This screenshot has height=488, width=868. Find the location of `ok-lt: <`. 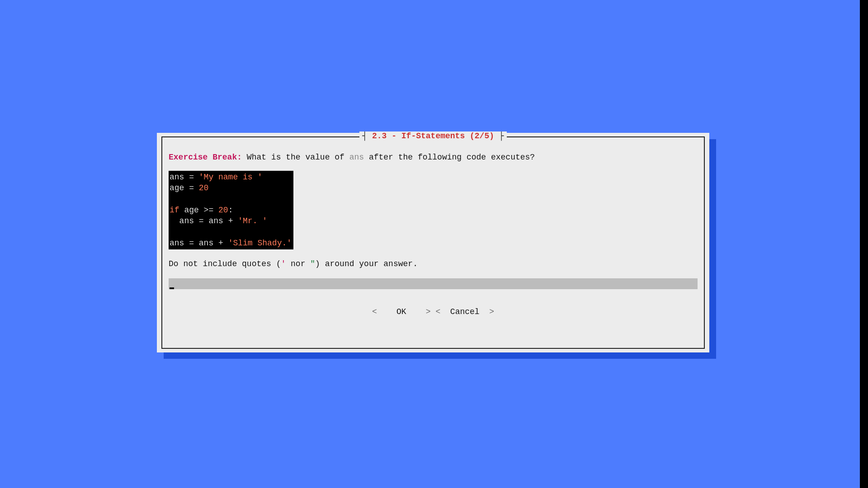

ok-lt: < is located at coordinates (374, 312).